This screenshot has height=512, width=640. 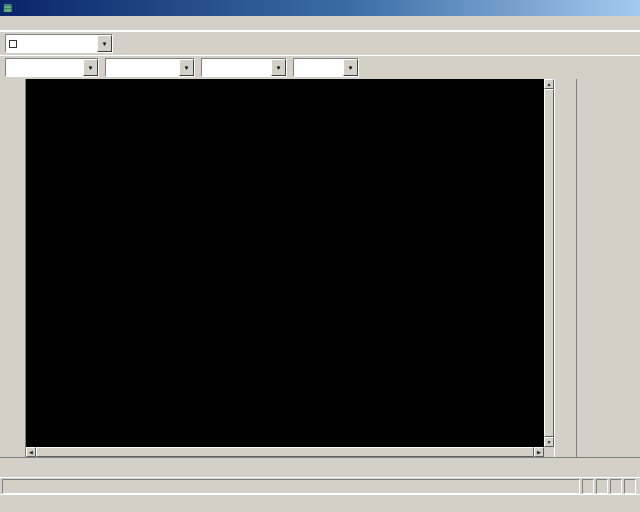 What do you see at coordinates (13, 268) in the screenshot?
I see `left-toolbar` at bounding box center [13, 268].